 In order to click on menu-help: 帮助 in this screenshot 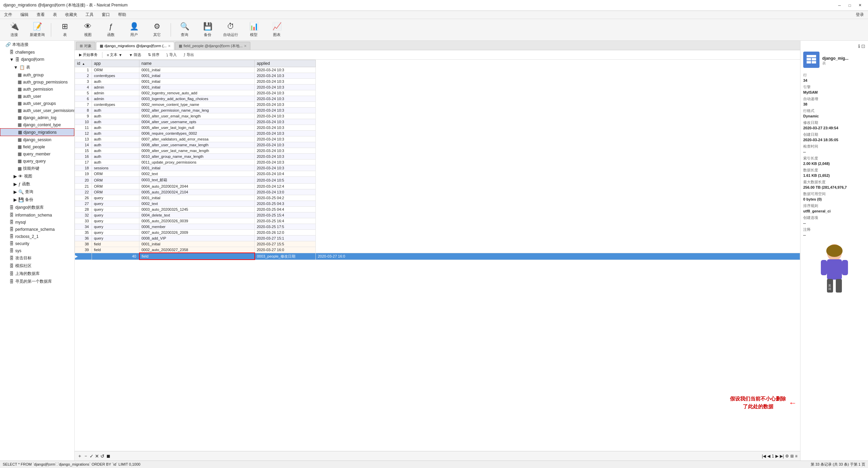, I will do `click(122, 15)`.